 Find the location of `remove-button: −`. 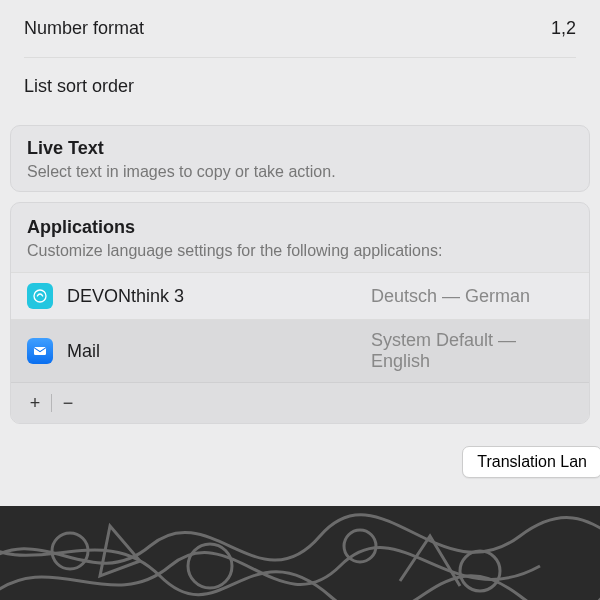

remove-button: − is located at coordinates (68, 403).